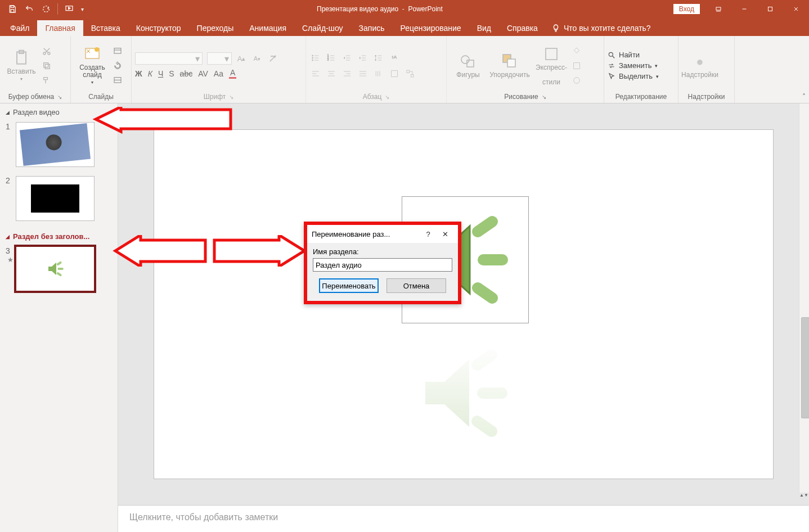 The image size is (809, 532). Describe the element at coordinates (633, 76) in the screenshot. I see `select-button: Выделить ▾` at that location.